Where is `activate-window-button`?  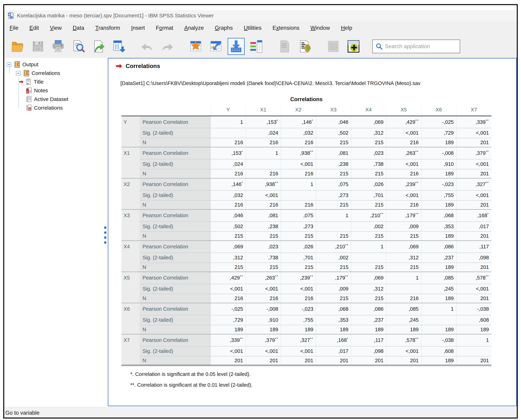 activate-window-button is located at coordinates (333, 46).